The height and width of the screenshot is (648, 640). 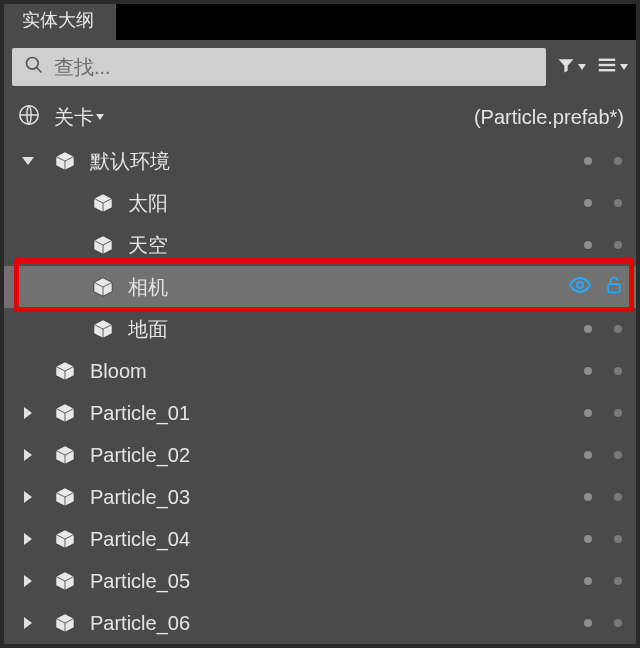 What do you see at coordinates (337, 414) in the screenshot?
I see `entity-label: Particle_01` at bounding box center [337, 414].